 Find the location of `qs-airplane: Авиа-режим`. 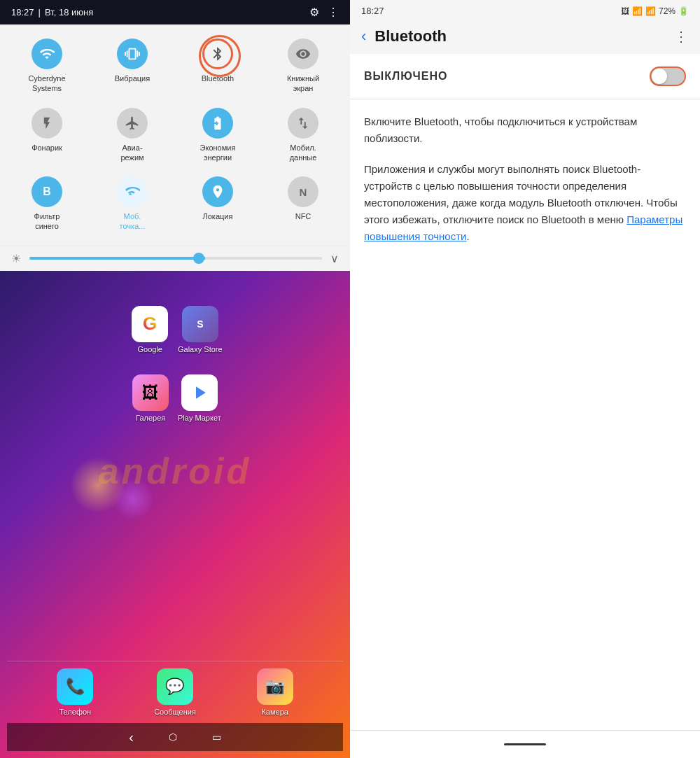

qs-airplane: Авиа-режим is located at coordinates (132, 136).